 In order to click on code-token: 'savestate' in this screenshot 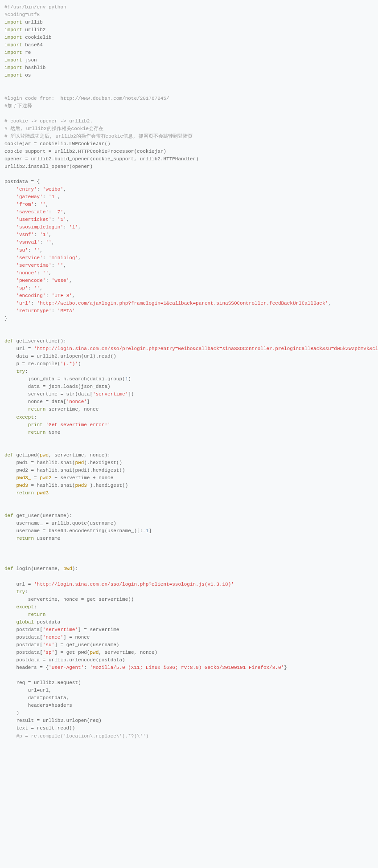, I will do `click(32, 212)`.